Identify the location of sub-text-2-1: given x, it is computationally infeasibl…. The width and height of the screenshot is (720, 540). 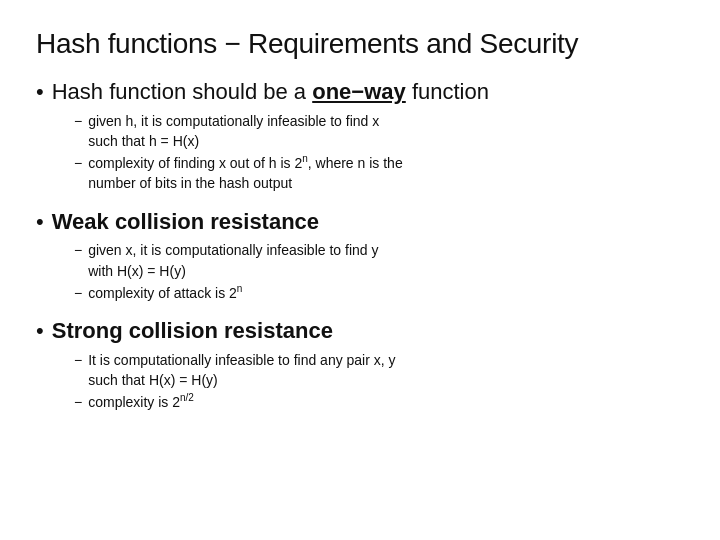
(233, 260).